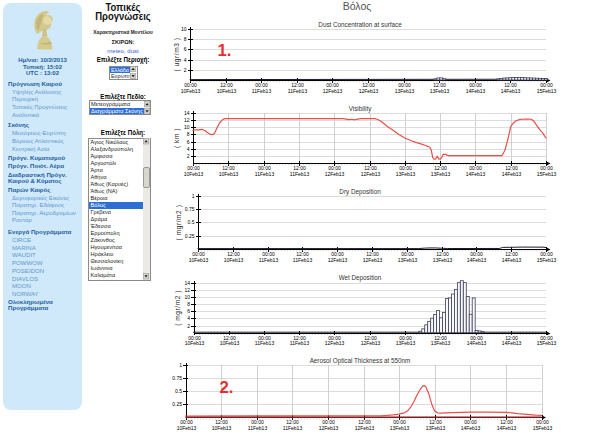  I want to click on svg-text: Wet Deposition, so click(360, 278).